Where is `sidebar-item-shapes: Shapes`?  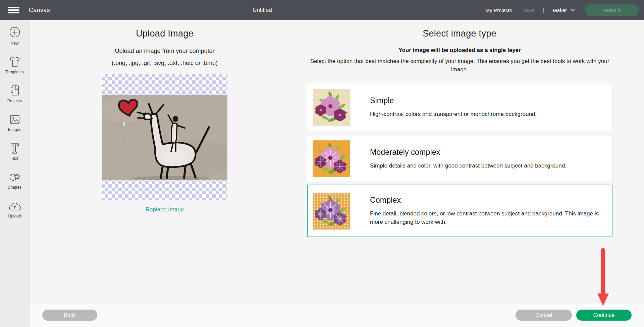
sidebar-item-shapes: Shapes is located at coordinates (15, 183).